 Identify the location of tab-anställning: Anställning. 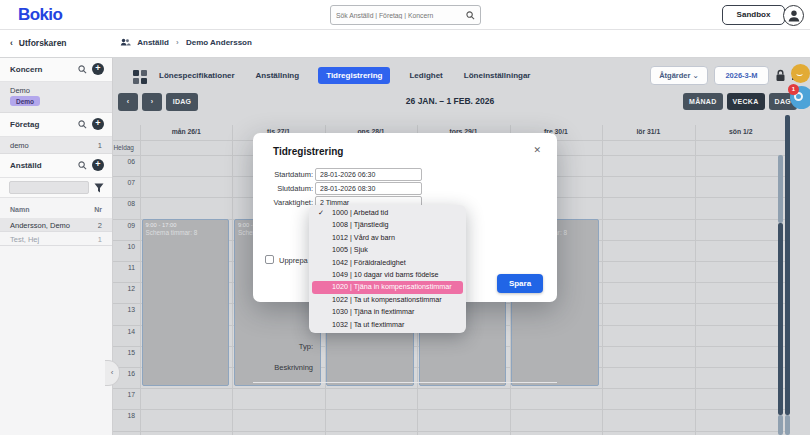
(278, 76).